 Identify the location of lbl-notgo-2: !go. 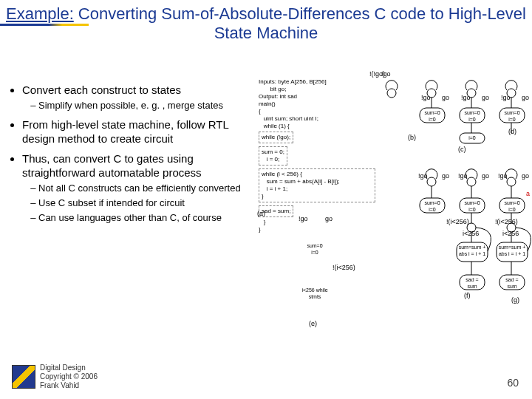
(426, 98).